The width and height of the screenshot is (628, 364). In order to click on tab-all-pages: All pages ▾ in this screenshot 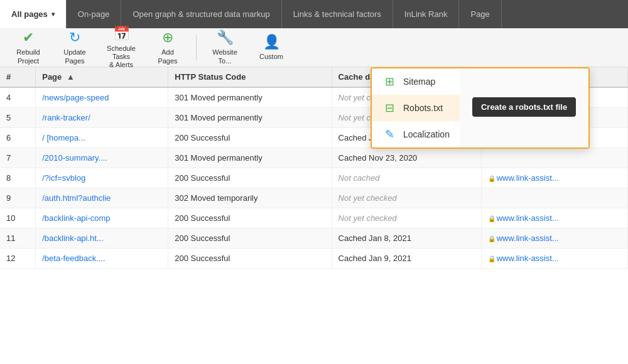, I will do `click(33, 14)`.